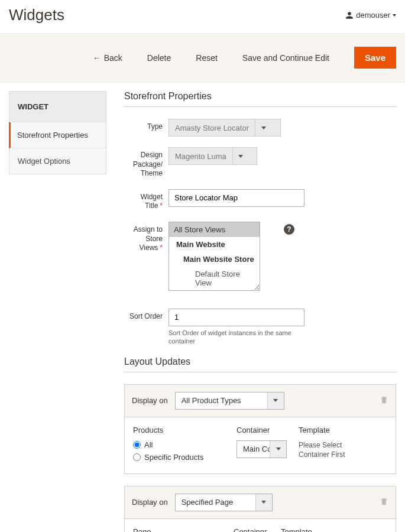 This screenshot has width=405, height=532. What do you see at coordinates (215, 502) in the screenshot?
I see `display-on-value: Specified Page` at bounding box center [215, 502].